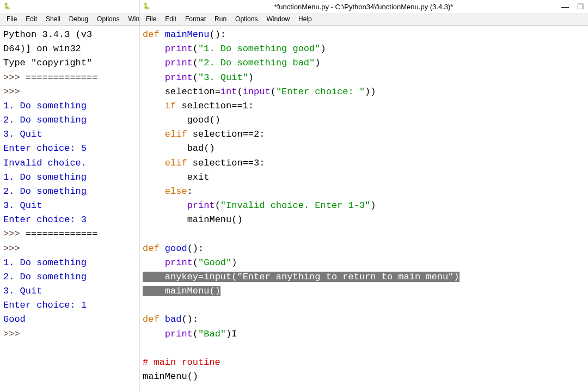  What do you see at coordinates (70, 20) in the screenshot?
I see `shell-menubar: File Edit Shell Debug Options Window` at bounding box center [70, 20].